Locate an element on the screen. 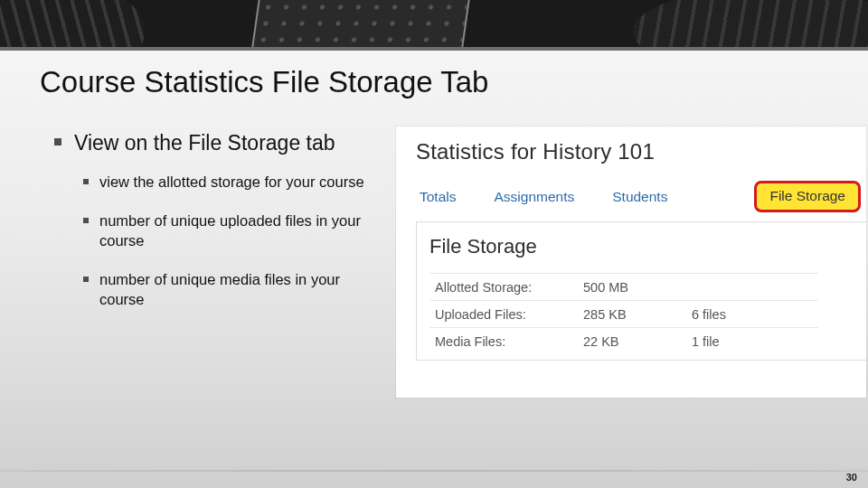  decorative-tire-left is located at coordinates (72, 25).